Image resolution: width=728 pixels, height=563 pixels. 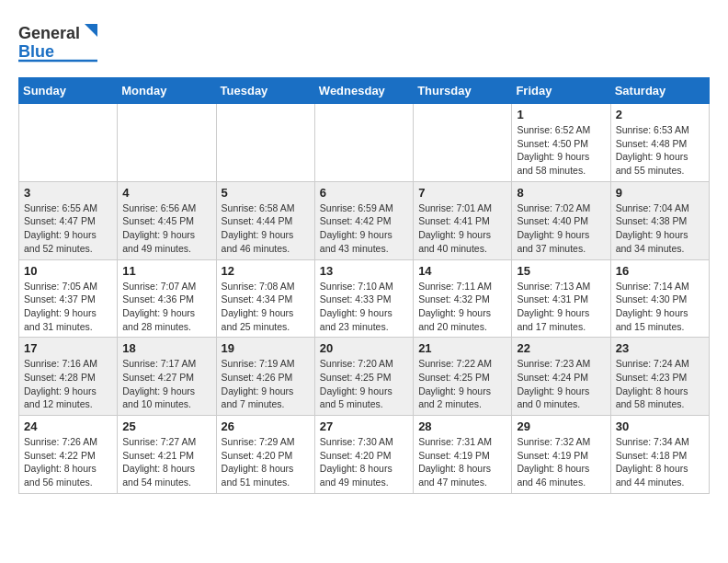 I want to click on day-info: Sunrise: 7:07 AMSunset: 4:36 PMDaylight:…, so click(x=166, y=307).